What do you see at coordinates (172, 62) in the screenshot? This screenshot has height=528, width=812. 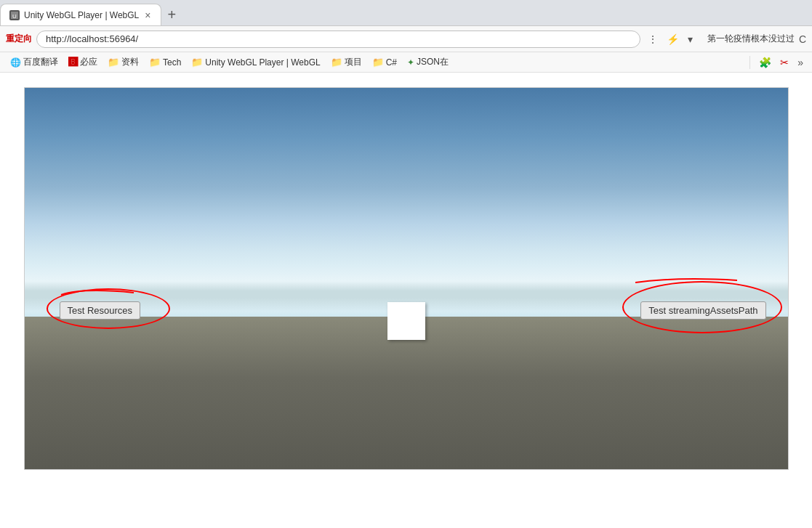 I see `bookmark-label: Tech` at bounding box center [172, 62].